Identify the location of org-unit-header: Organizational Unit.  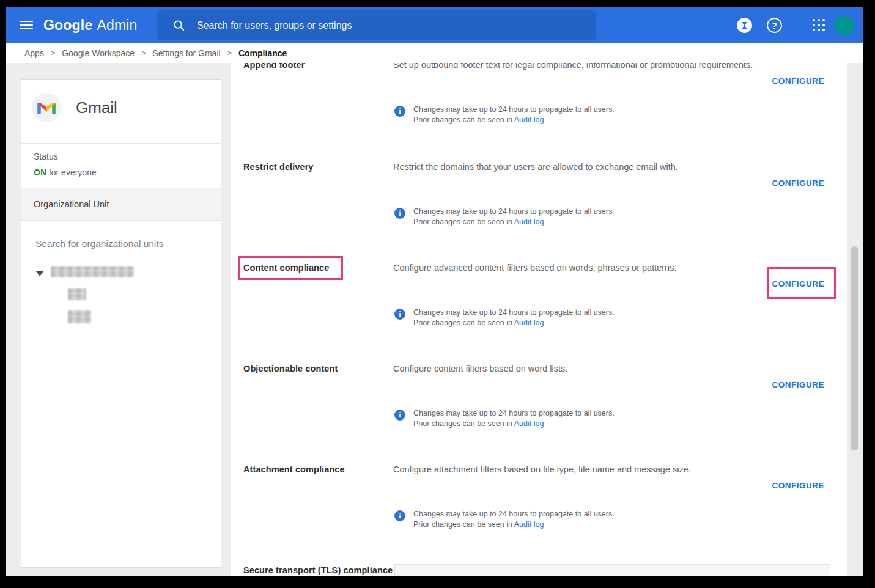
(121, 204).